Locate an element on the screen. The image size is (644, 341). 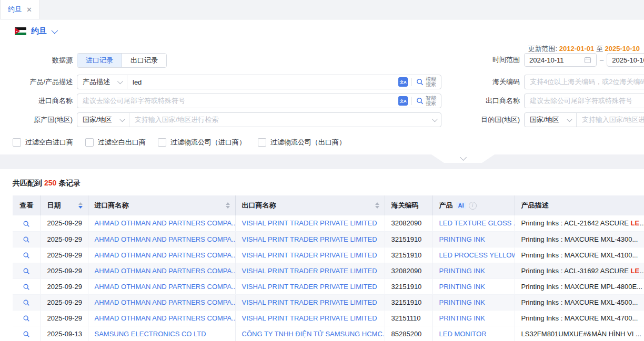
hs-code-cell: 85285200 is located at coordinates (408, 333).